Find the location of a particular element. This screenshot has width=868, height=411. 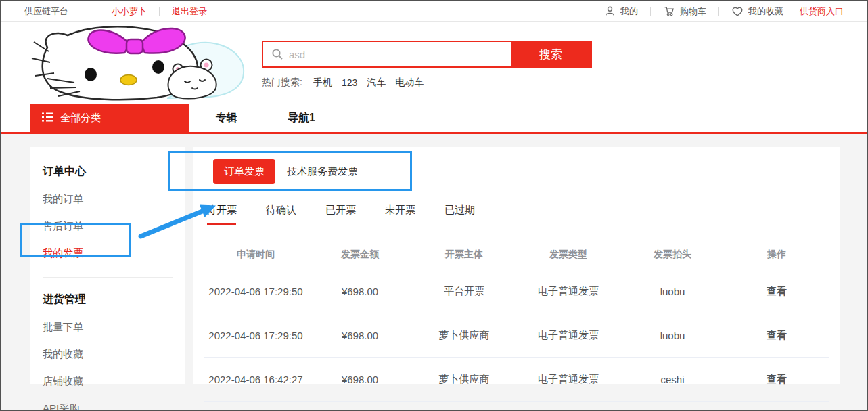

table-row: 2022-04-06 17:29:50 ¥698.00 平台开票 电子普通发票 … is located at coordinates (516, 291).